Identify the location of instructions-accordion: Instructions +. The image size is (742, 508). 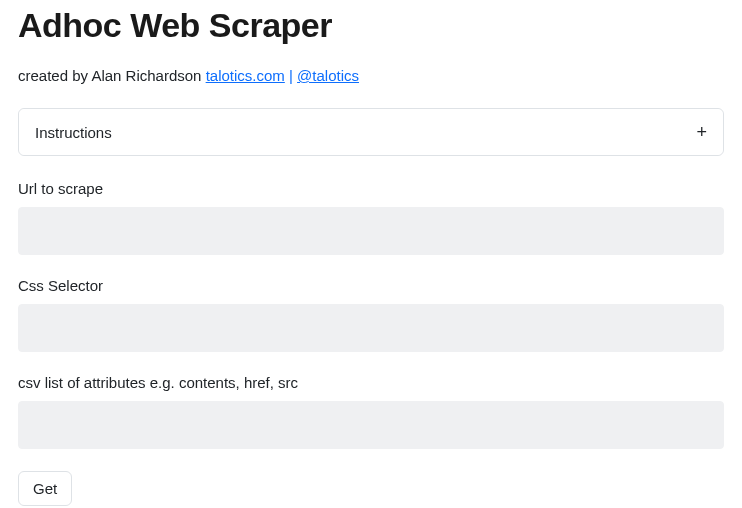
(371, 132).